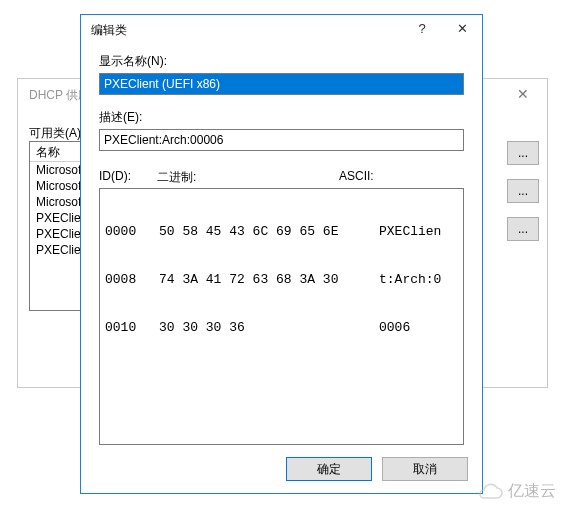 The height and width of the screenshot is (508, 564). What do you see at coordinates (282, 118) in the screenshot?
I see `description-label: 描述(E):` at bounding box center [282, 118].